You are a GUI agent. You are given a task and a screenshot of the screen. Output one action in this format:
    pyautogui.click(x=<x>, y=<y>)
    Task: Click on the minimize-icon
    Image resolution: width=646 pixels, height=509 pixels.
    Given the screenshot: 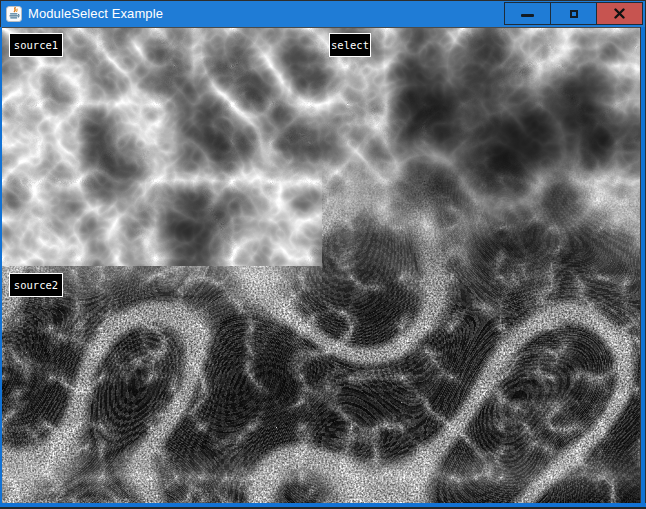 What is the action you would take?
    pyautogui.click(x=528, y=16)
    